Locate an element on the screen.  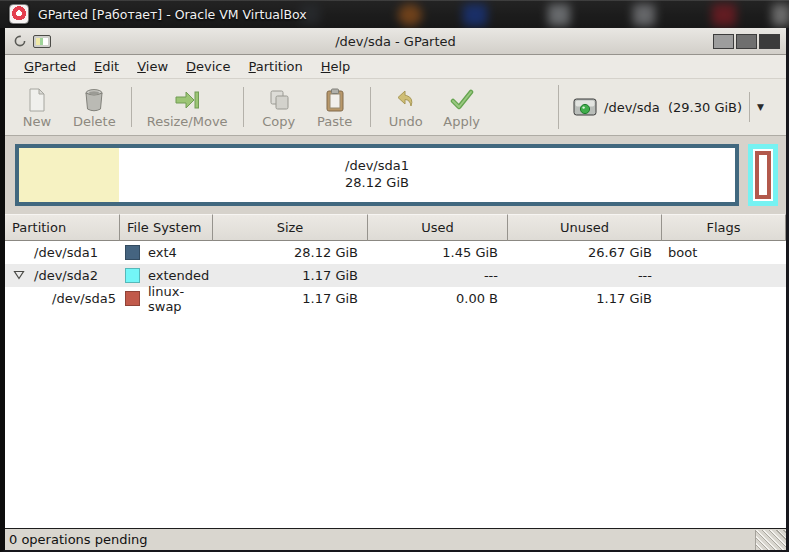
delete-button: Delete is located at coordinates (94, 108).